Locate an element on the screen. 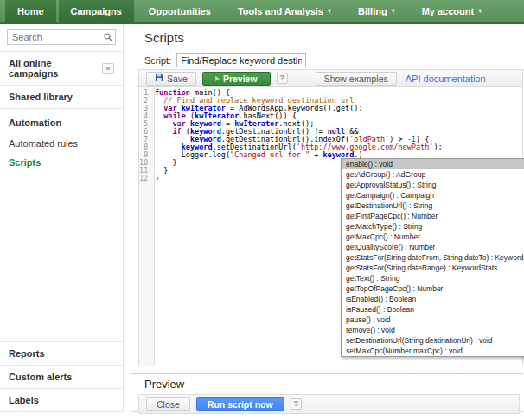 This screenshot has height=420, width=524. line-number: 8 is located at coordinates (145, 147).